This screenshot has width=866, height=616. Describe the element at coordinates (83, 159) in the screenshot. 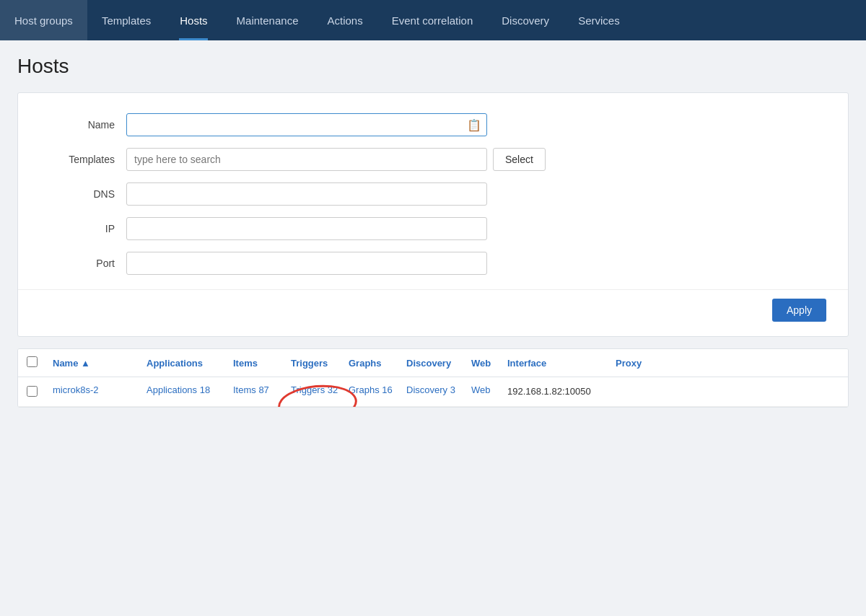

I see `templates-label: Templates` at that location.